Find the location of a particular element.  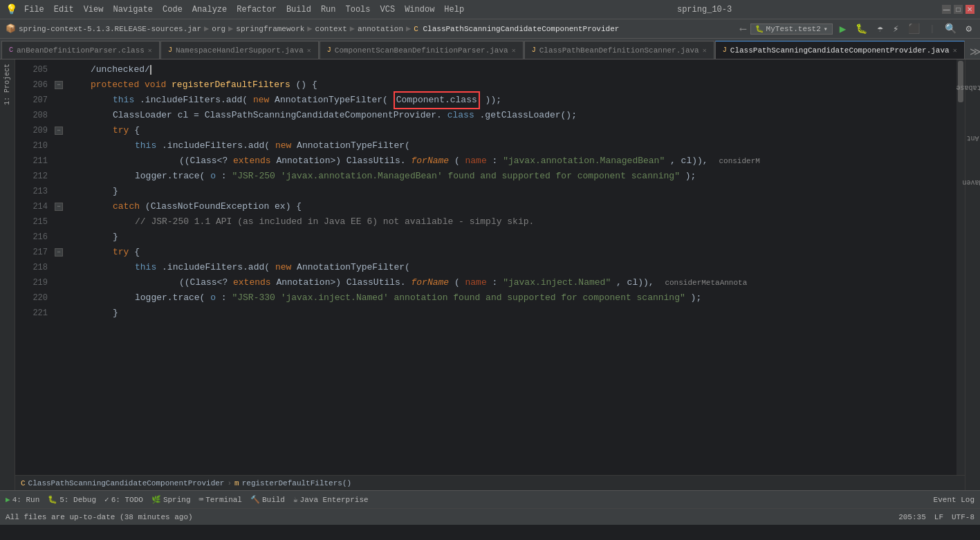

menu-analyze: Analyze is located at coordinates (210, 10).